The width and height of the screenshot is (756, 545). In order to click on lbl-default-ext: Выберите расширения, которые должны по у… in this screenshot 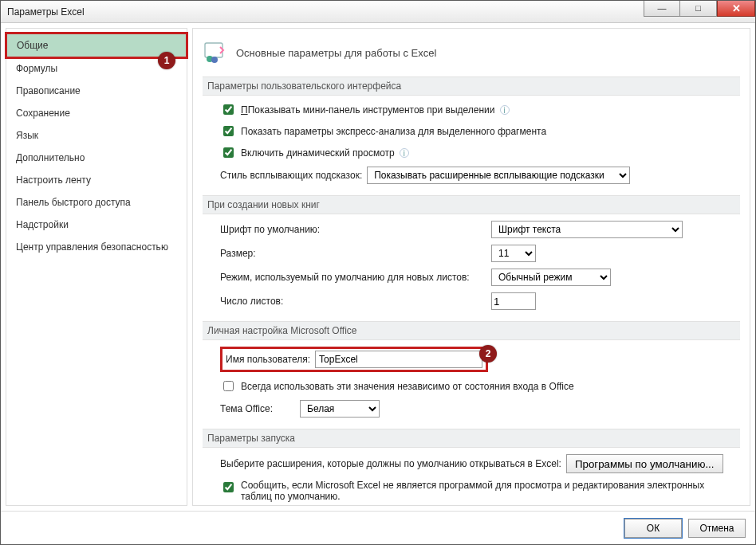, I will do `click(391, 464)`.